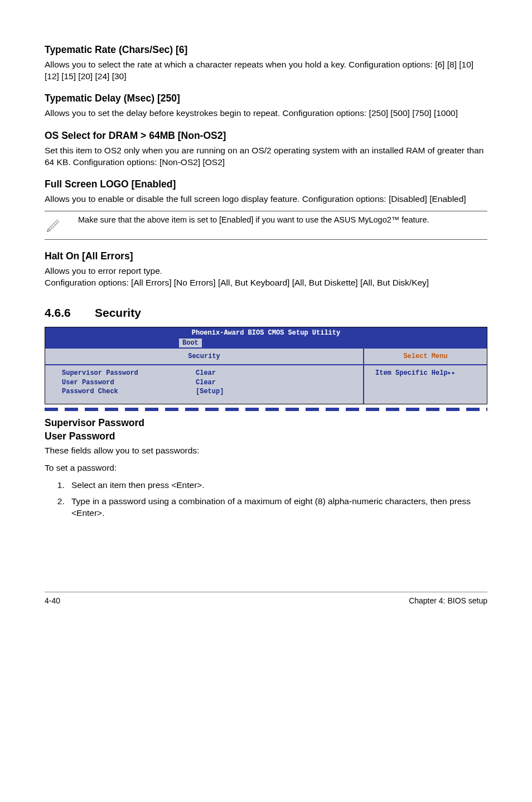  What do you see at coordinates (204, 383) in the screenshot?
I see `bios-row: User Password Clear` at bounding box center [204, 383].